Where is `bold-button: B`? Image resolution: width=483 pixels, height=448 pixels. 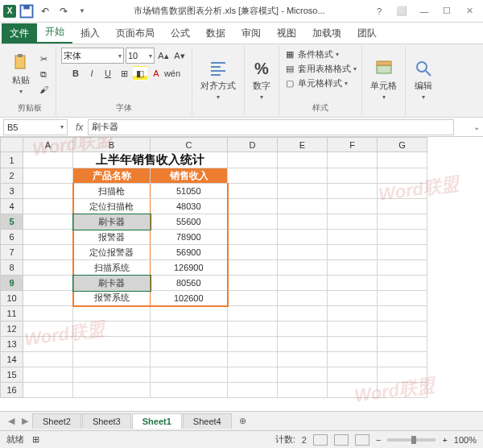
bold-button: B is located at coordinates (76, 73).